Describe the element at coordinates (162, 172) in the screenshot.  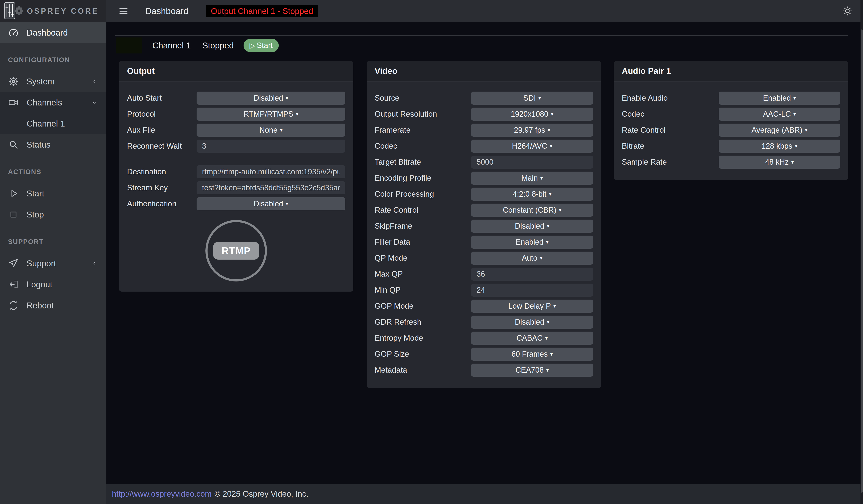
I see `destination-label: Destination` at that location.